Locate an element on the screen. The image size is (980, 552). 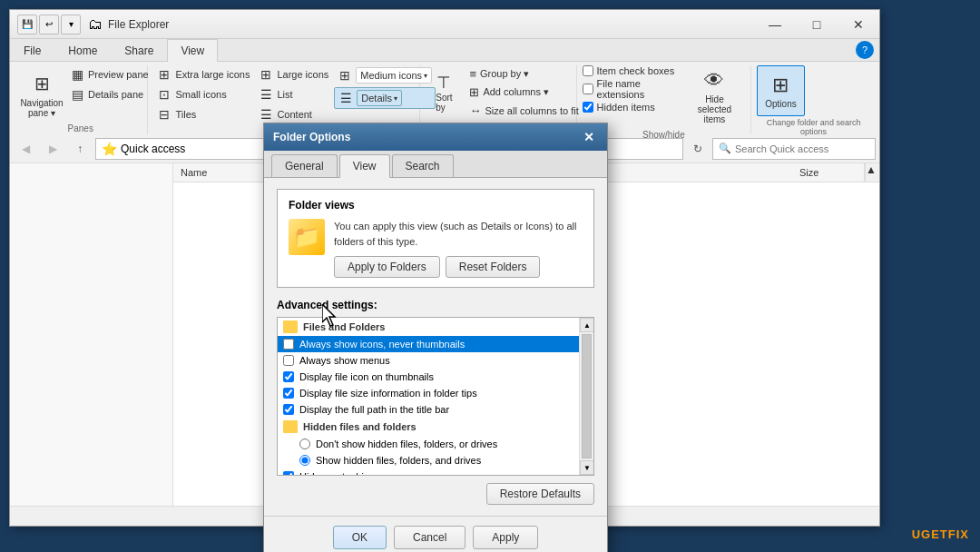
settings-item-always-show-menus: Always show menus is located at coordinates (436, 360).